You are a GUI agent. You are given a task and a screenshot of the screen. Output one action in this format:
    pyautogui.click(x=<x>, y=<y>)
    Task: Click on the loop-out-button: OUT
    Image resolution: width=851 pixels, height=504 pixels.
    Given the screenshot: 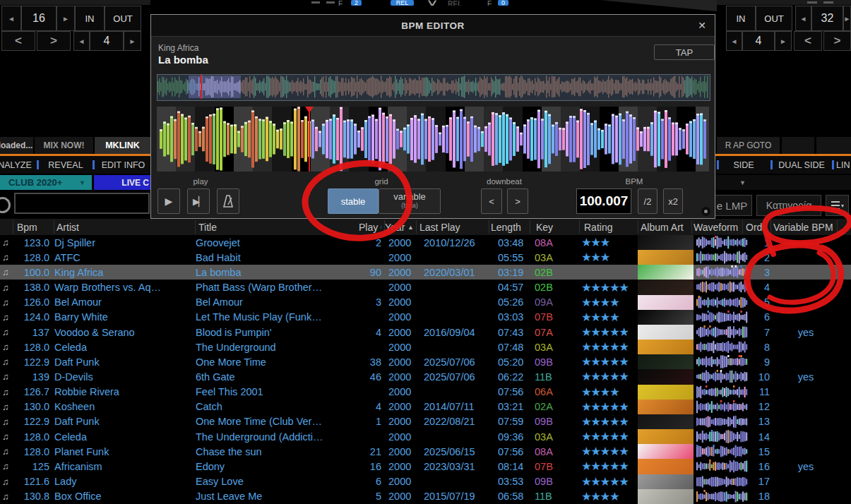 What is the action you would take?
    pyautogui.click(x=123, y=18)
    